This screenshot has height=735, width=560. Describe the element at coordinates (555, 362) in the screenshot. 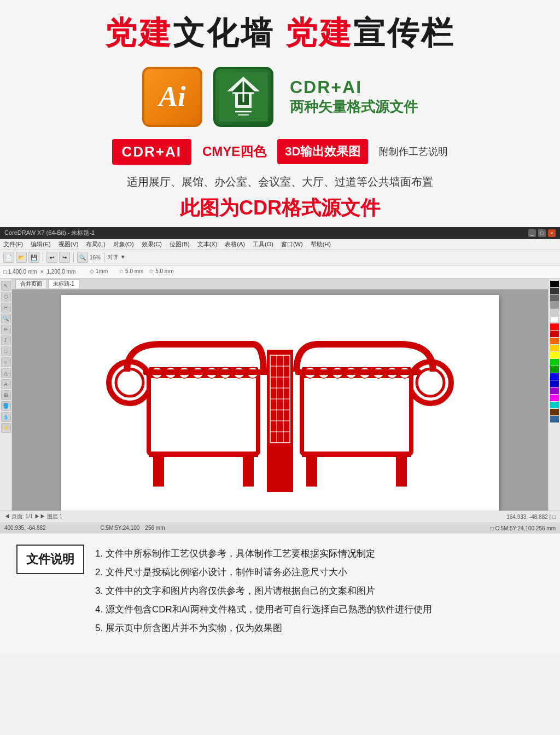

I see `color-green` at that location.